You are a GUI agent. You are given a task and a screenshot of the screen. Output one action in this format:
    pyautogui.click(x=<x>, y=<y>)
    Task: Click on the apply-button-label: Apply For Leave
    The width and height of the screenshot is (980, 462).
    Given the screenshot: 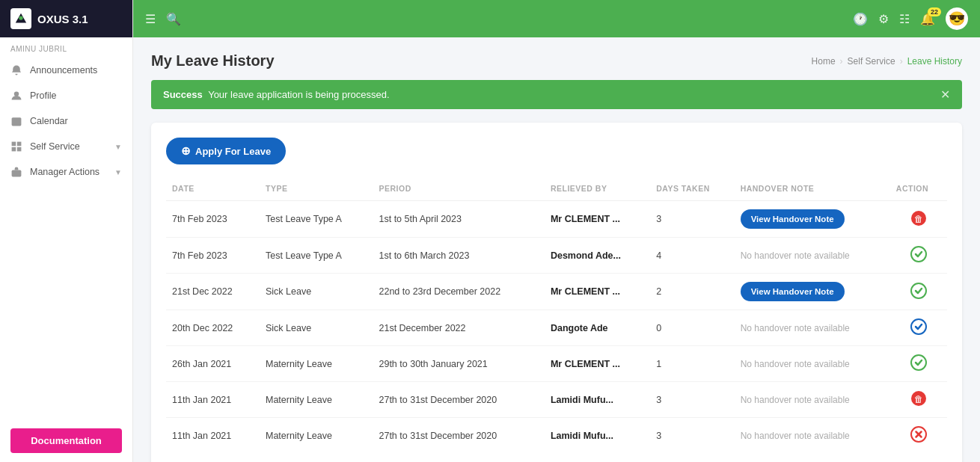 What is the action you would take?
    pyautogui.click(x=233, y=151)
    